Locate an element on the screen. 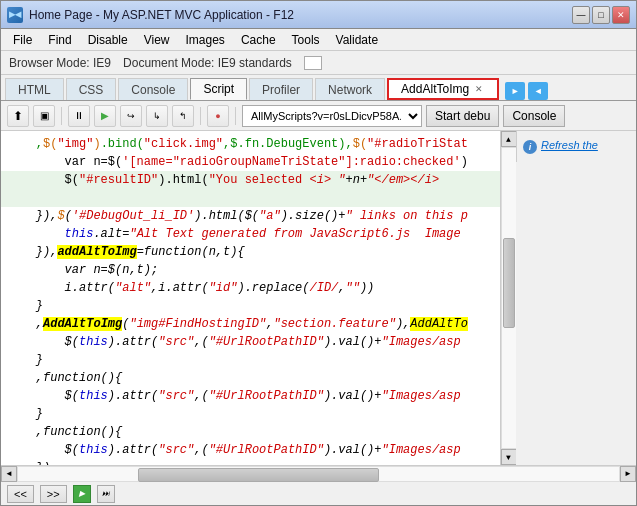 The image size is (637, 506). refresh-info: i Refresh the is located at coordinates (576, 146).